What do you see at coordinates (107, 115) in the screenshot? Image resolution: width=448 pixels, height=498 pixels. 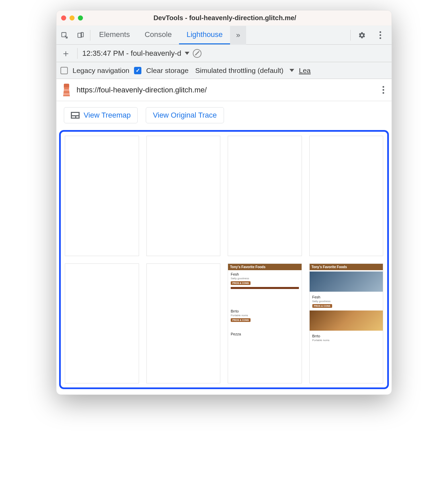 I see `view-treemap-label: View Treemap` at bounding box center [107, 115].